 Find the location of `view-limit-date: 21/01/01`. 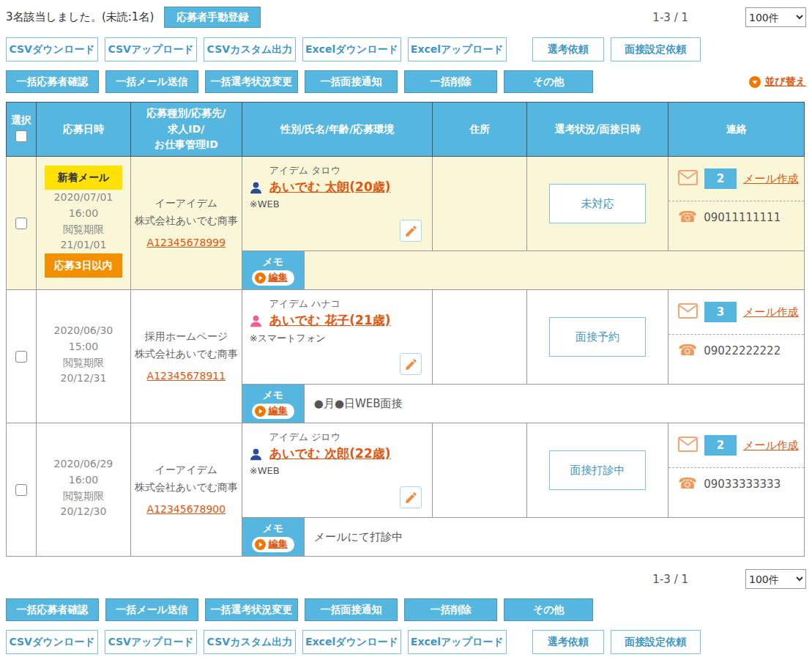

view-limit-date: 21/01/01 is located at coordinates (83, 245).